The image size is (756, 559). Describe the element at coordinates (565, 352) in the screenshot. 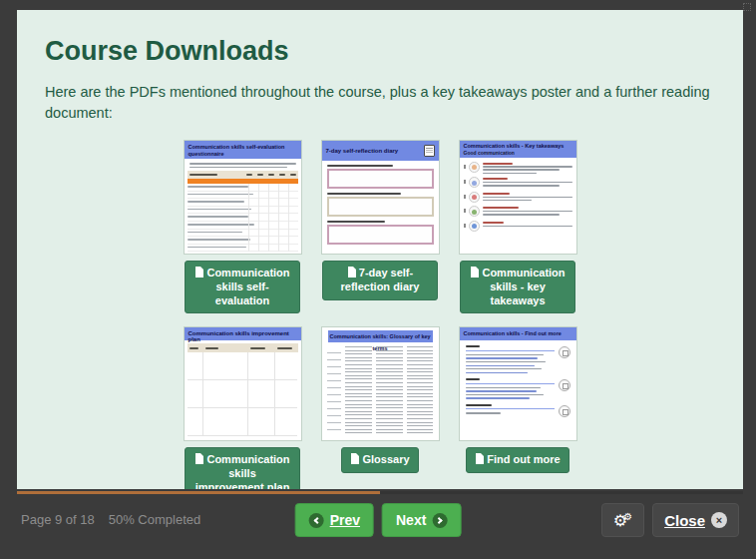

I see `books-icon` at that location.